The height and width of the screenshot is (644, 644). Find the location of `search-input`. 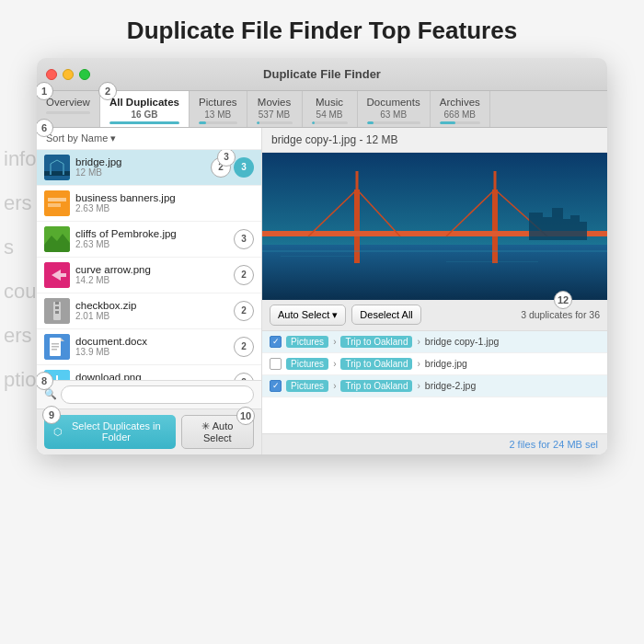

search-input is located at coordinates (157, 395).